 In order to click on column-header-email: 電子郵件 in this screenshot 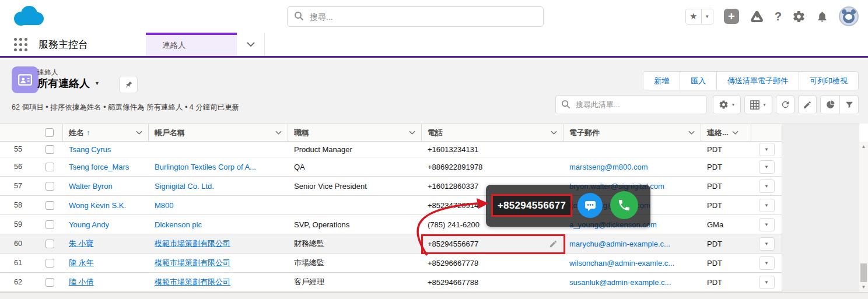, I will do `click(632, 133)`.